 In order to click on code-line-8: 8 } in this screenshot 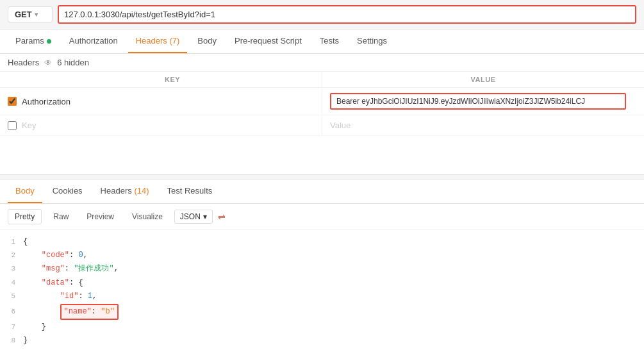, I will do `click(322, 341)`.